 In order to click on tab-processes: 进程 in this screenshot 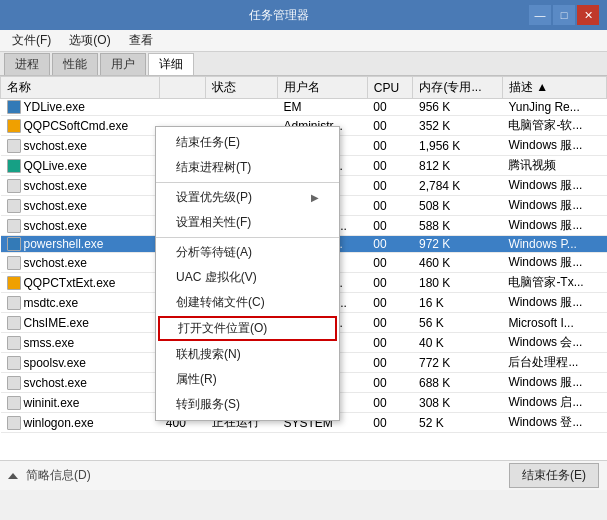, I will do `click(27, 64)`.